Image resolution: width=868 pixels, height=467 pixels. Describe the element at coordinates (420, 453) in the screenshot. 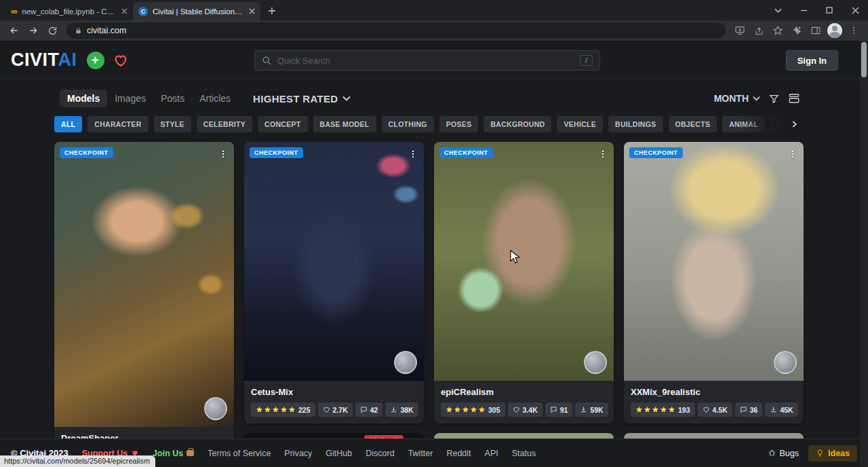

I see `footer-link-twitter: Twitter` at that location.